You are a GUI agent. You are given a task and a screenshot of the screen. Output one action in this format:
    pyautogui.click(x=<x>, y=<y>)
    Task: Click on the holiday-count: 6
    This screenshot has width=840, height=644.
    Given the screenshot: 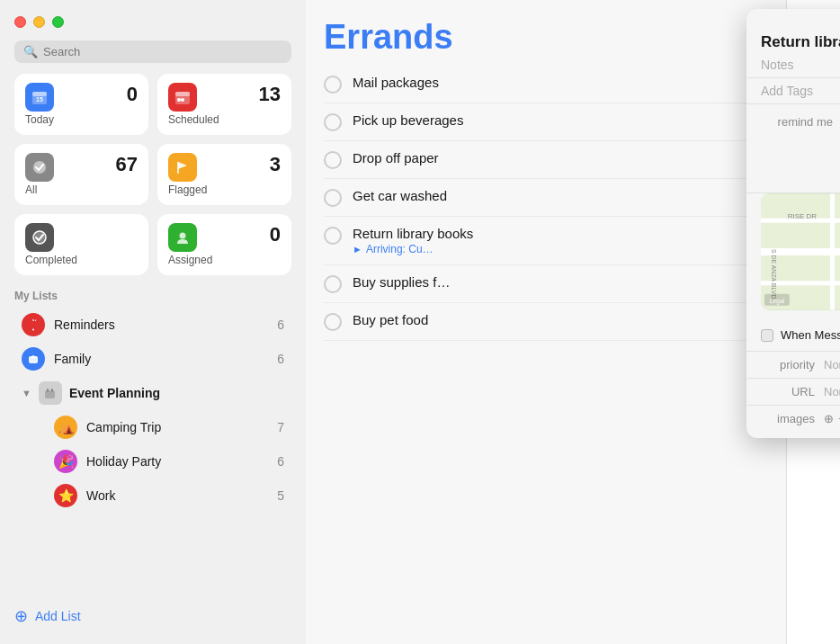 What is the action you would take?
    pyautogui.click(x=281, y=461)
    